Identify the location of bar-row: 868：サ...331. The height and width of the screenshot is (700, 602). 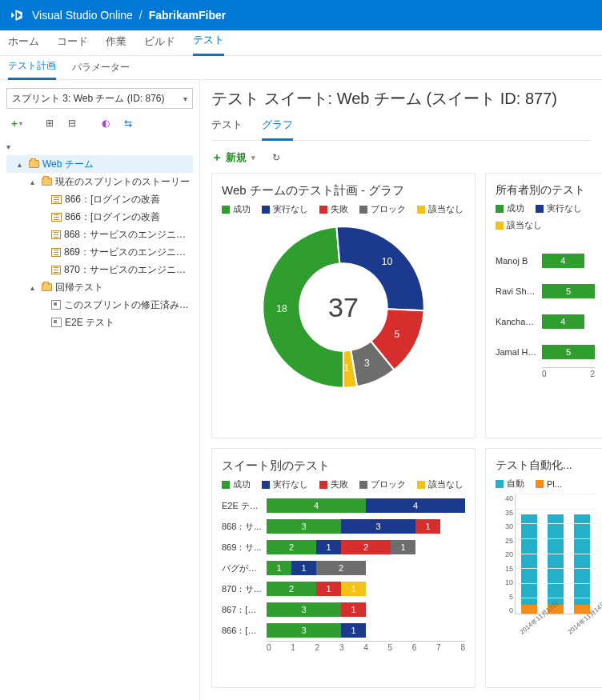
(343, 526).